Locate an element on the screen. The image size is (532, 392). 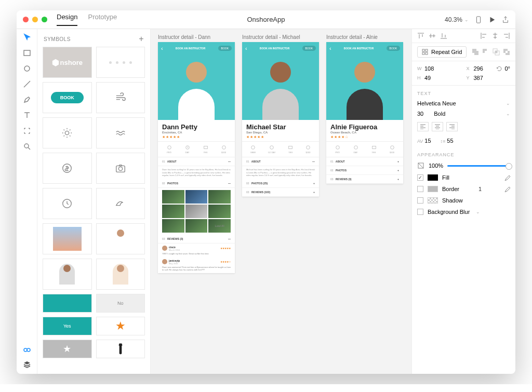
text-tool-icon is located at coordinates (27, 115).